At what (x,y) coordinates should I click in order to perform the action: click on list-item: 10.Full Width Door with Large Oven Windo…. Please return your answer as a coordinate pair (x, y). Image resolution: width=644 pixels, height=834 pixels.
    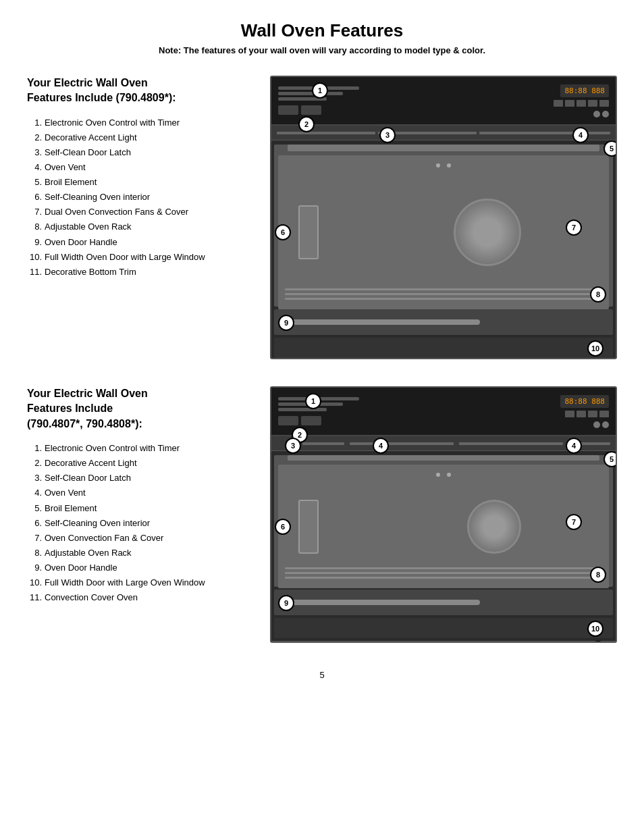
    Looking at the image, I should click on (142, 583).